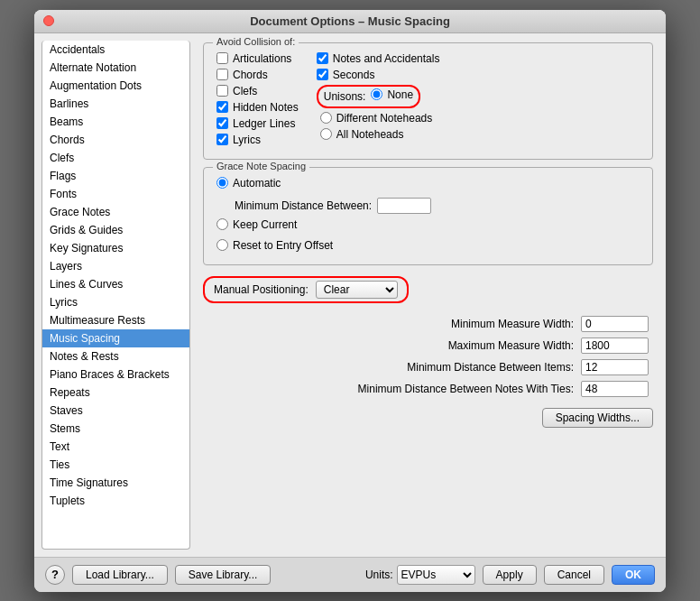 The image size is (700, 601). I want to click on checkbox-row-articulations: Articulations, so click(258, 59).